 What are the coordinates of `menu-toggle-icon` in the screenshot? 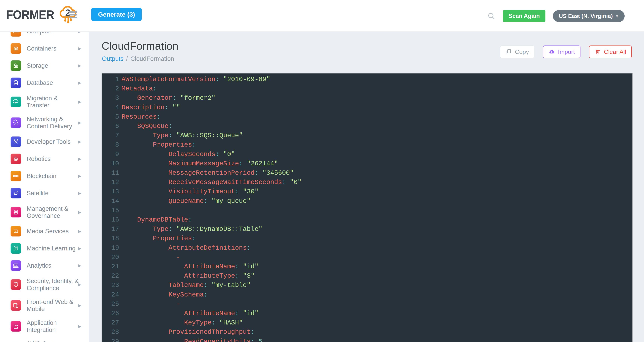 It's located at (73, 16).